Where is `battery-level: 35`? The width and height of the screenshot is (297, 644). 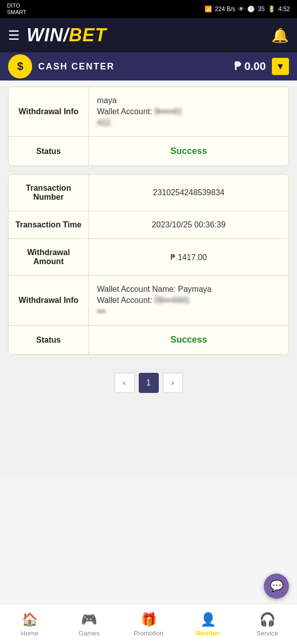
battery-level: 35 is located at coordinates (261, 9).